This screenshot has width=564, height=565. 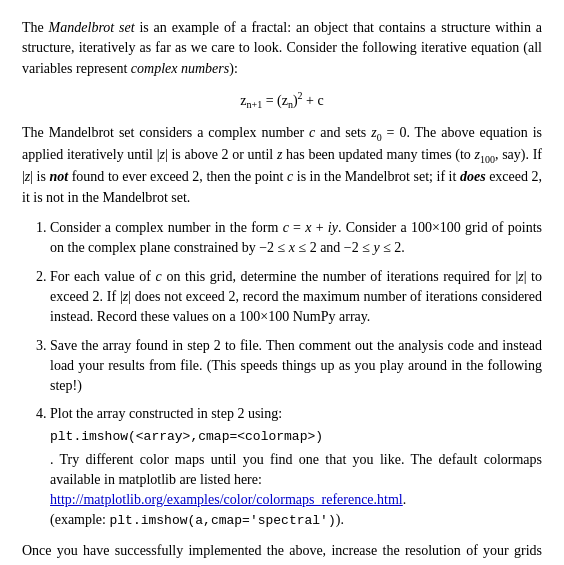 I want to click on mandelbrot-set-italic: Mandelbrot set, so click(x=92, y=28).